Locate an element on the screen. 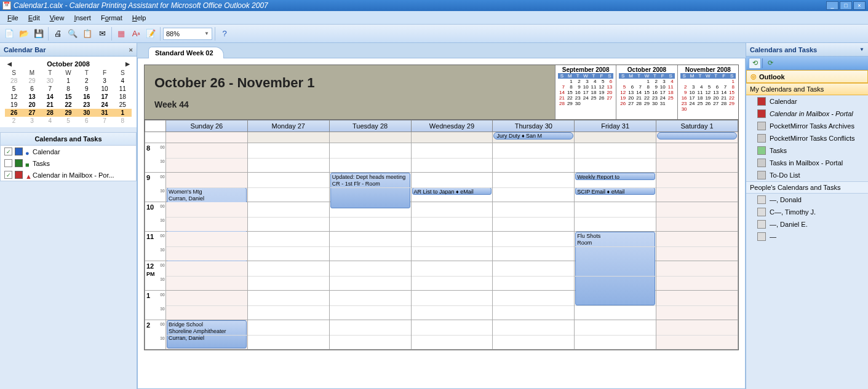  mini-calendar-grid: SMTWTFS 28293012345678910111213141516171… is located at coordinates (68, 97).